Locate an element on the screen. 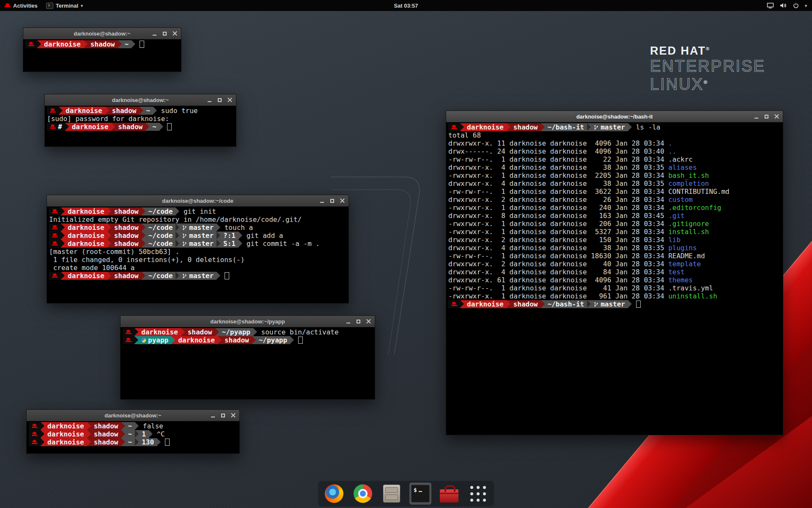 Image resolution: width=812 pixels, height=508 pixels. terminal-line: [master (root-commit) 50bcb63] . is located at coordinates (199, 251).